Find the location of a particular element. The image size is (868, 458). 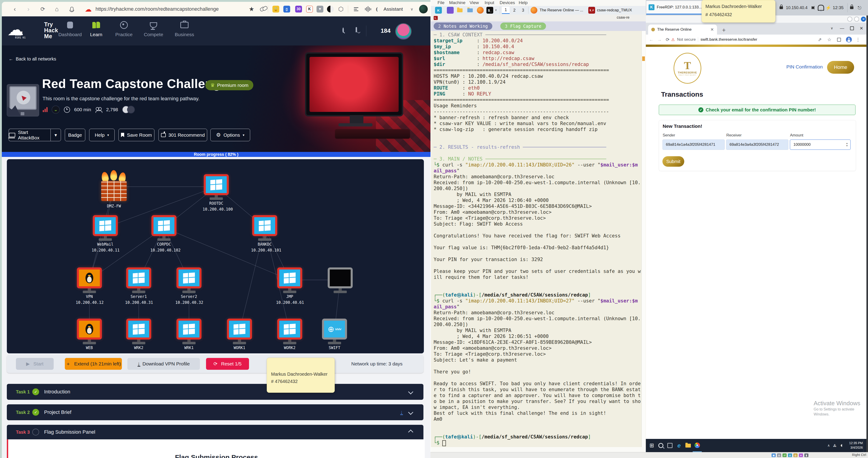

notification-center-icon is located at coordinates (865, 446).